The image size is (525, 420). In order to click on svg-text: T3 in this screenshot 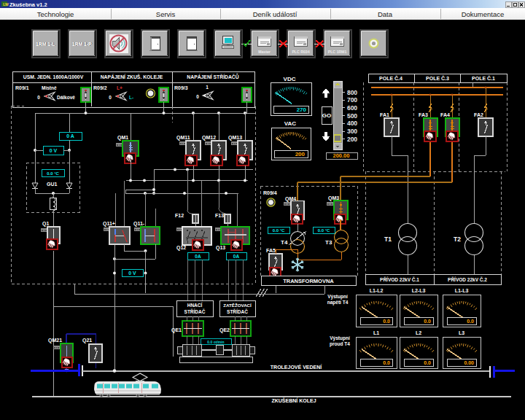, I will do `click(329, 242)`.